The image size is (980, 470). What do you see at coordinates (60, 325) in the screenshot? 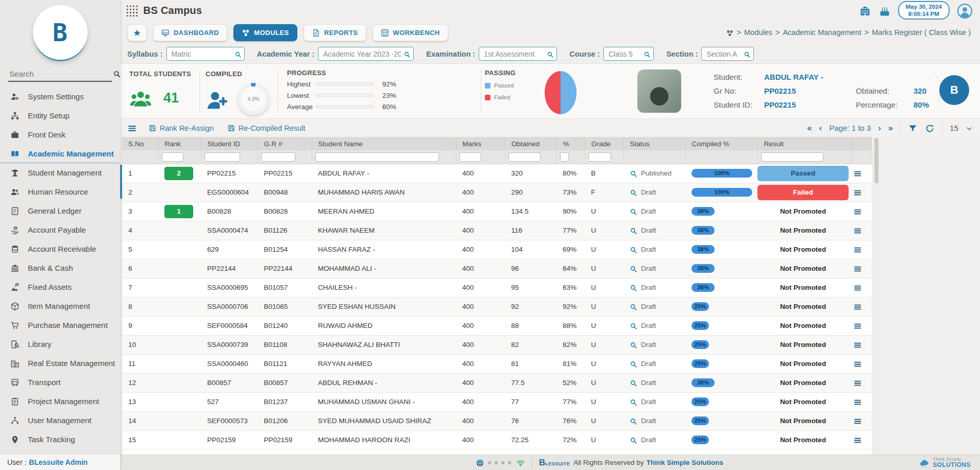
I see `sidebar-item: Purchase Management` at bounding box center [60, 325].